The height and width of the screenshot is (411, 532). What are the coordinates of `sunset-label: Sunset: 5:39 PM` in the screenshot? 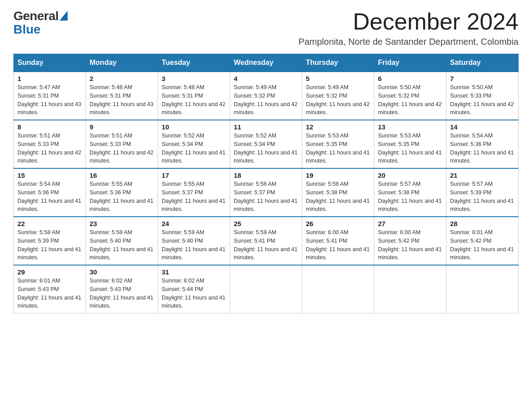 It's located at (471, 193).